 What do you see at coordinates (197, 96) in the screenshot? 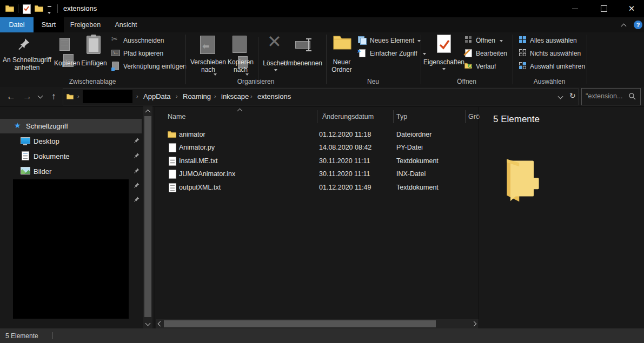
I see `crumb-roaming: Roaming` at bounding box center [197, 96].